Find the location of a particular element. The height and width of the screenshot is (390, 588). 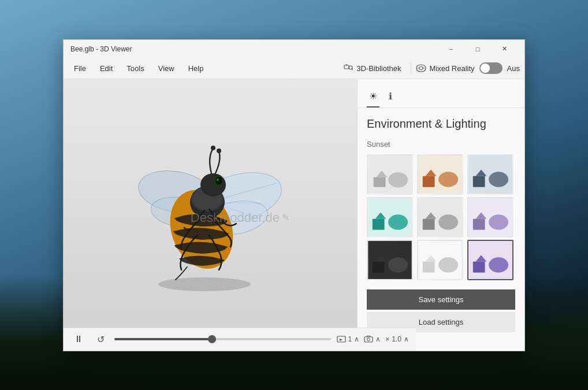

lighting-icon: ☀ is located at coordinates (373, 96).